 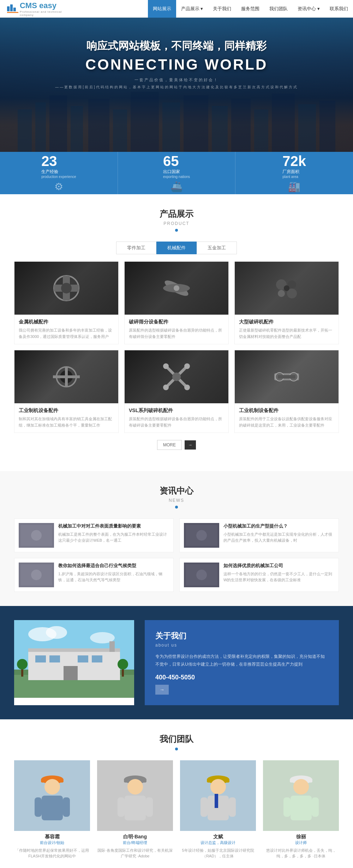 I want to click on product-tab: 五金加工, so click(x=217, y=248).